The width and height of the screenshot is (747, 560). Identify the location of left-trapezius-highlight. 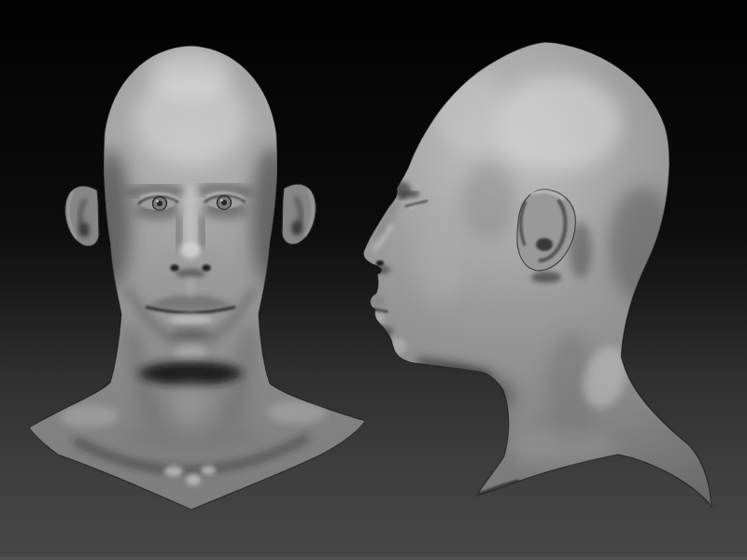
(90, 416).